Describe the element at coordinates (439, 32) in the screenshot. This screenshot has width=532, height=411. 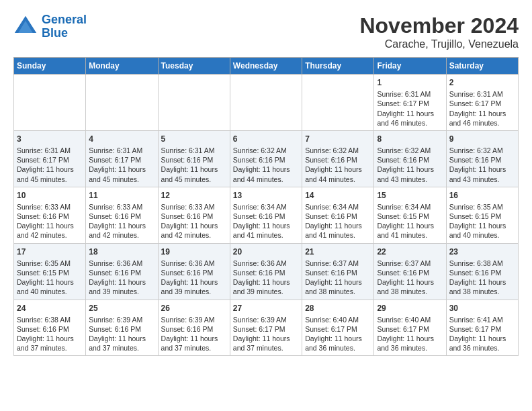
I see `title-area: November 2024 Carache, Trujillo, Venezue…` at that location.